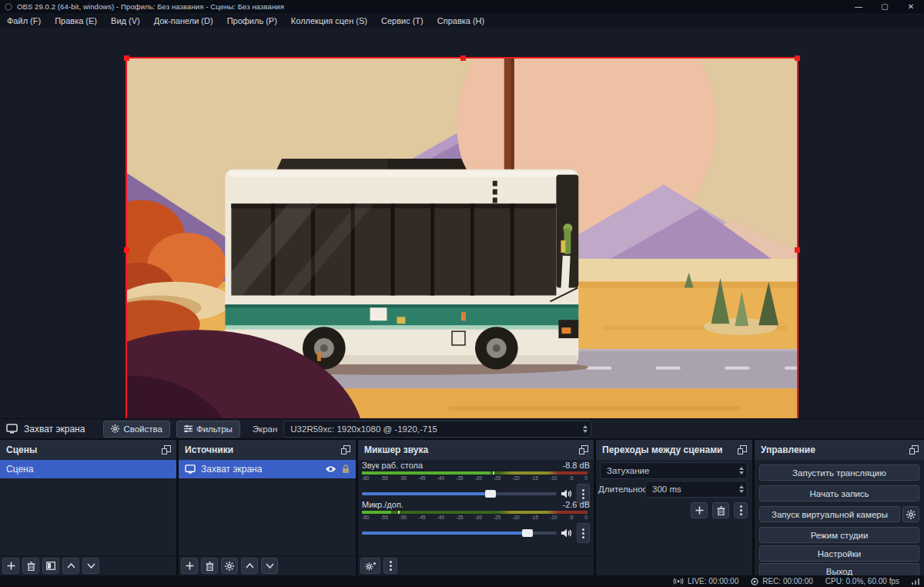 This screenshot has height=587, width=924. What do you see at coordinates (839, 535) in the screenshot?
I see `studio-mode-button: Режим студии` at bounding box center [839, 535].